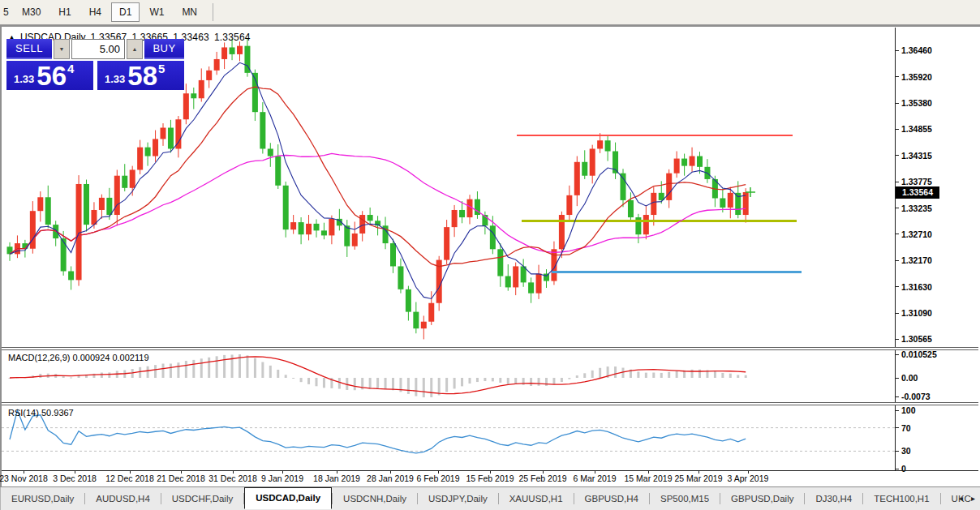 This screenshot has height=510, width=980. Describe the element at coordinates (961, 498) in the screenshot. I see `tabs-scroll-left-icon: ◂` at that location.